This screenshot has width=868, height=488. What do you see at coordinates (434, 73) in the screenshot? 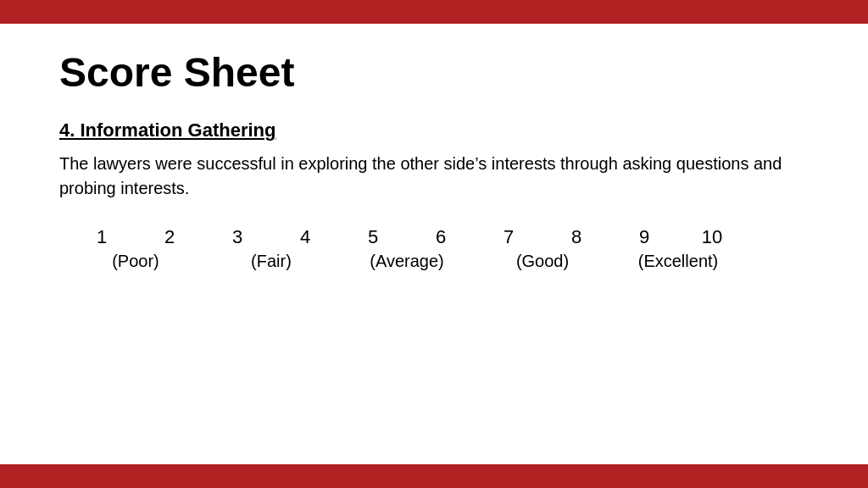
I see `page-title: Score Sheet` at bounding box center [434, 73].